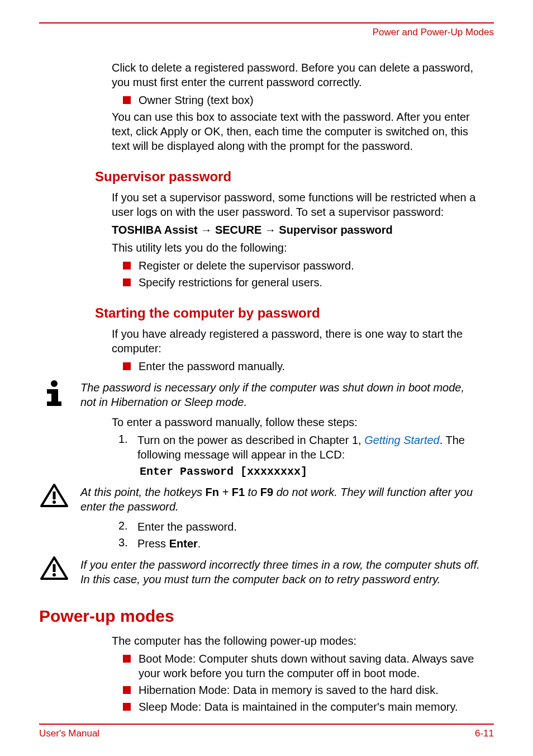 The width and height of the screenshot is (533, 756). What do you see at coordinates (282, 571) in the screenshot?
I see `warning-note3-text: If you enter the password incorrectly th…` at bounding box center [282, 571].